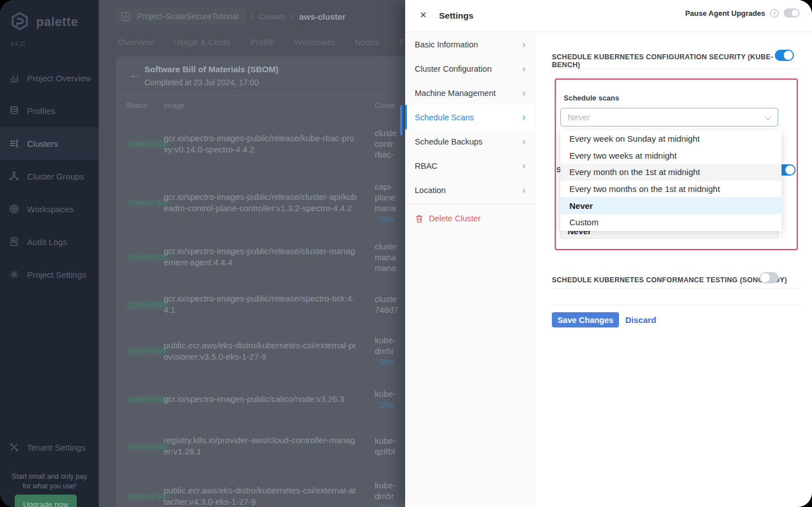  I want to click on breadcrumb-project: Project-ScaleSecureTutorial, so click(188, 16).